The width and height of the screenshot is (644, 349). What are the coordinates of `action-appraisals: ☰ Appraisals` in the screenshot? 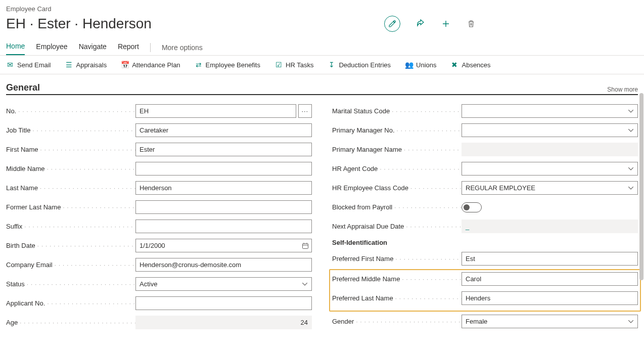 It's located at (86, 65).